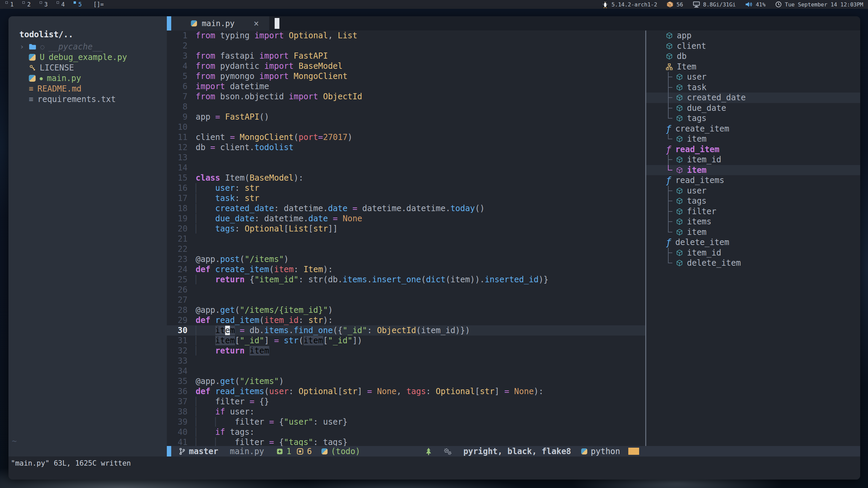 This screenshot has width=868, height=488. What do you see at coordinates (406, 76) in the screenshot?
I see `code-line-5: 5from pymongo import MongoClient` at bounding box center [406, 76].